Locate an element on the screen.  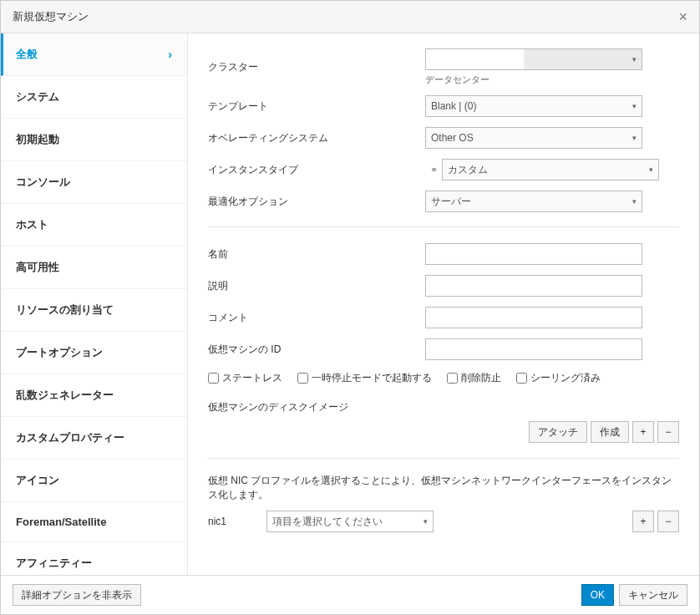
sidebar-item-initial-run: 初期起動 is located at coordinates (94, 140).